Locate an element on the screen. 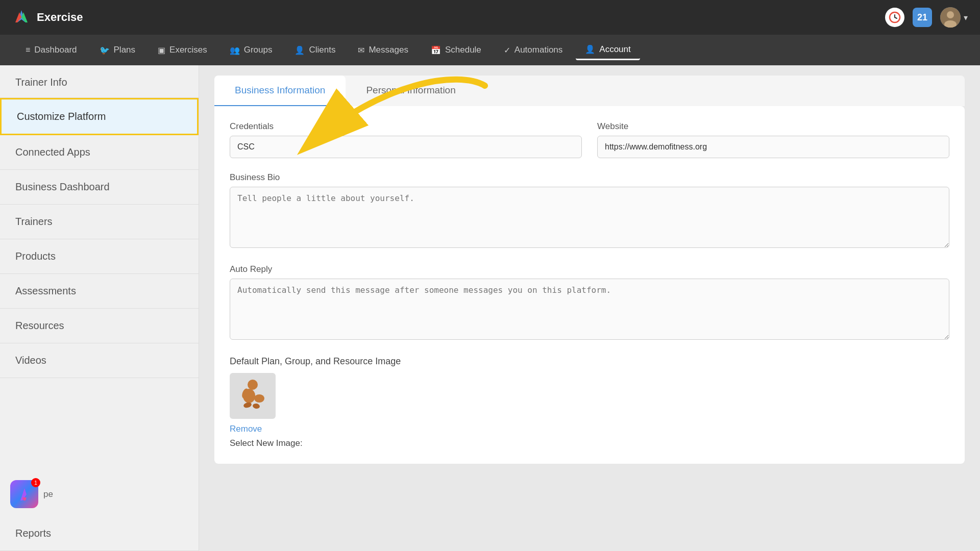 The image size is (980, 551). spectrum-icon-wrapper: 1 is located at coordinates (24, 494).